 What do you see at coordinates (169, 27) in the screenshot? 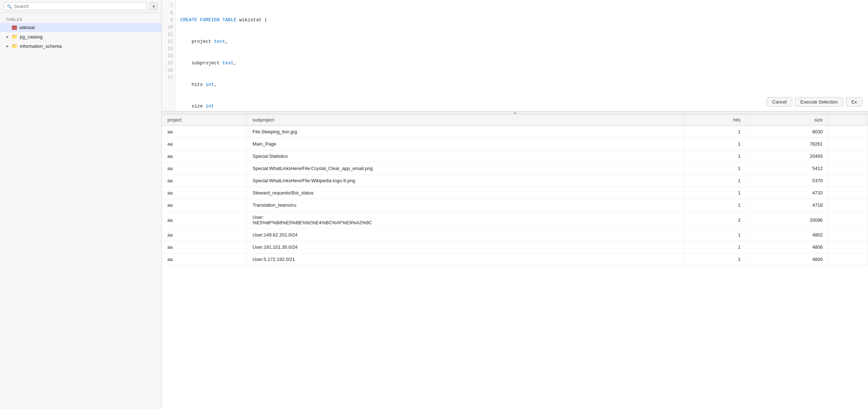
I see `line-num-10: 10` at bounding box center [169, 27].